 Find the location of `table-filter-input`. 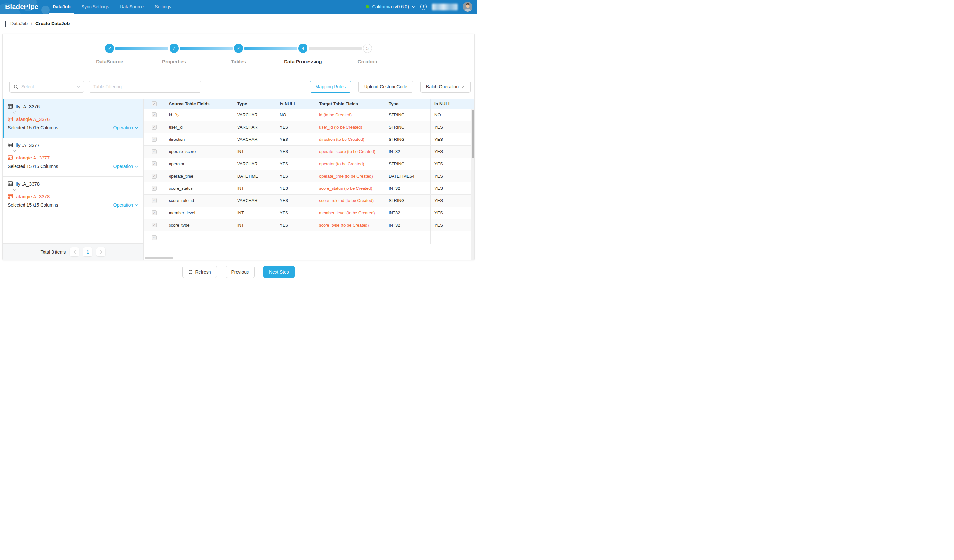

table-filter-input is located at coordinates (145, 87).